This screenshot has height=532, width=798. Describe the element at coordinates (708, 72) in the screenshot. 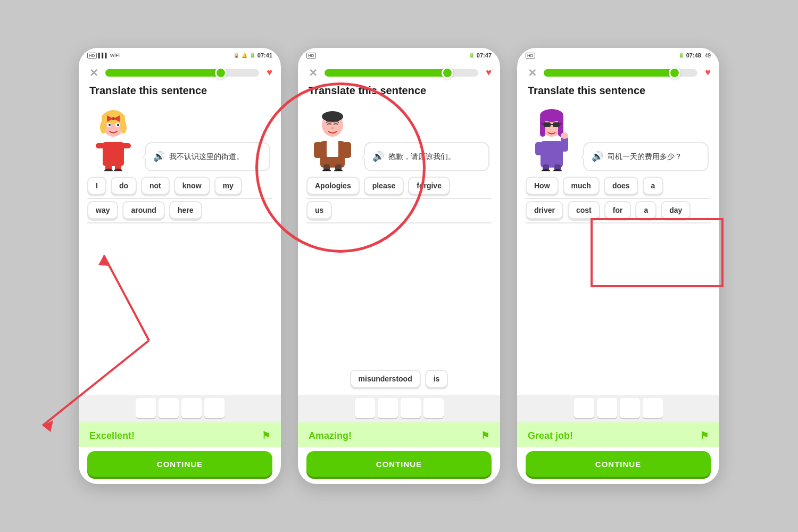

I see `heart-icon-3: ♥` at that location.